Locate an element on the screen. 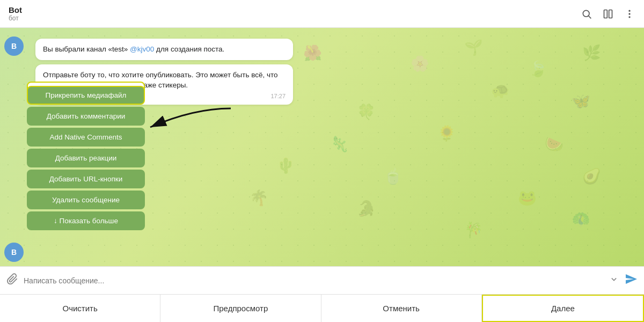 This screenshot has height=322, width=644. menu-icon is located at coordinates (630, 14).